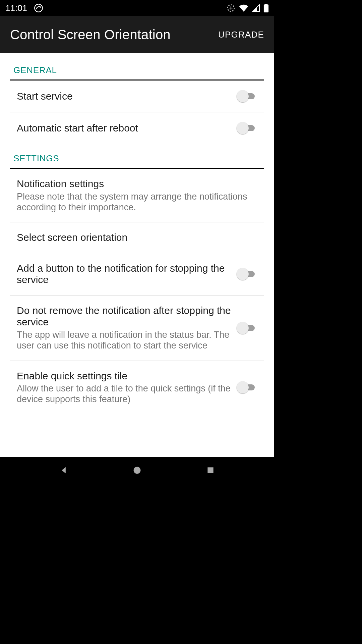  What do you see at coordinates (244, 8) in the screenshot?
I see `wifi-icon` at bounding box center [244, 8].